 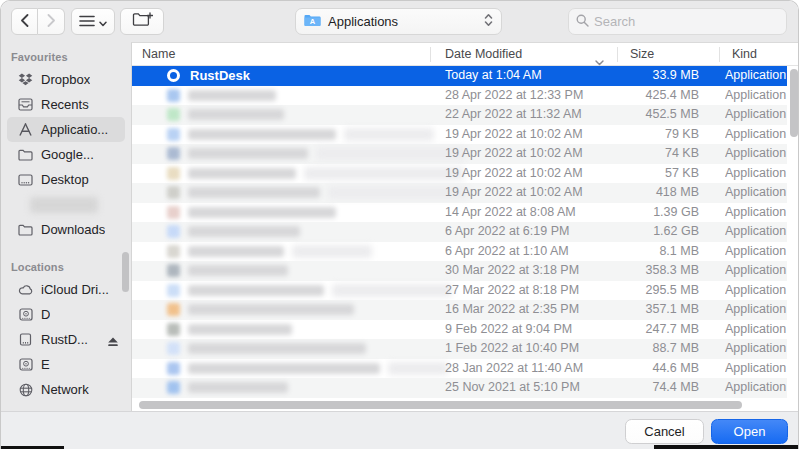 What do you see at coordinates (66, 364) in the screenshot?
I see `sidebar-item-disk-e: E` at bounding box center [66, 364].